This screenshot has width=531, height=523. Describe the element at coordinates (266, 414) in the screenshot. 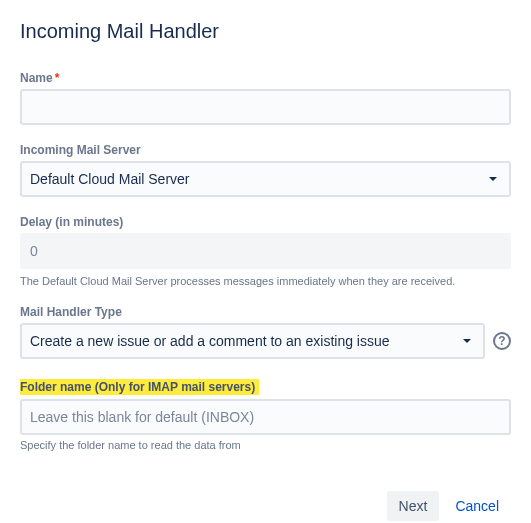

I see `folder-name-field-group: Folder name (Only for IMAP mail servers)…` at that location.